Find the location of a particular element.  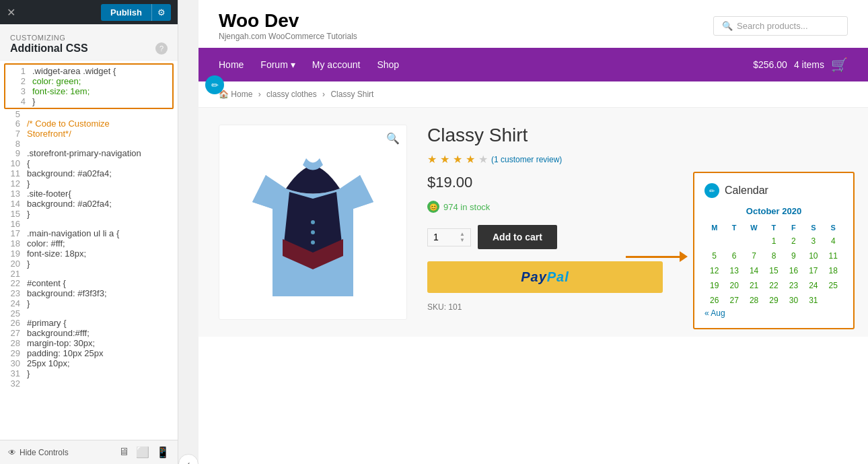

close-button: ✕ is located at coordinates (11, 12).